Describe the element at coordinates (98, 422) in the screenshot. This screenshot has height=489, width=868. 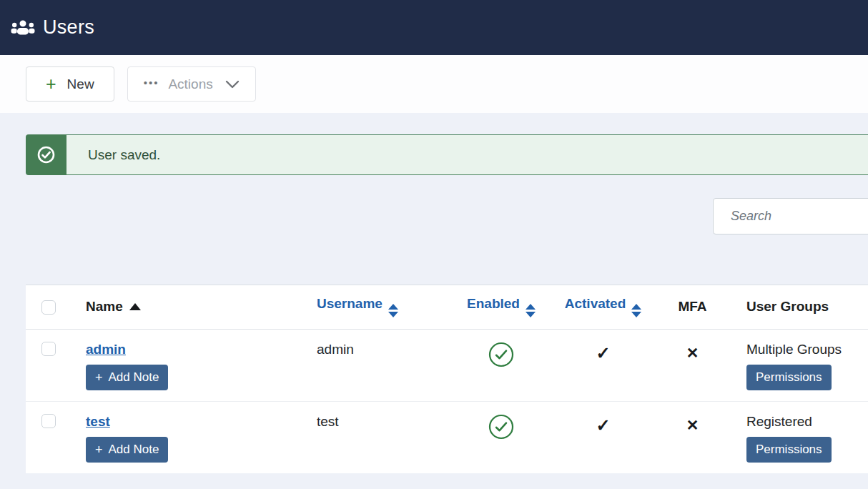
I see `user-name-link: test` at that location.